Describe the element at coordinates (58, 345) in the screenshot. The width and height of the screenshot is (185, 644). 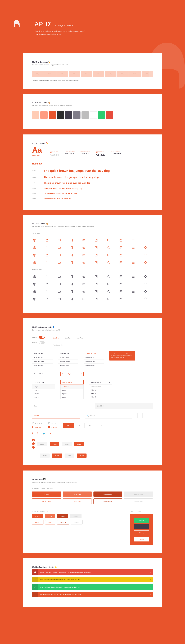
I see `tab-placeholder: Placeholder Text` at that location.